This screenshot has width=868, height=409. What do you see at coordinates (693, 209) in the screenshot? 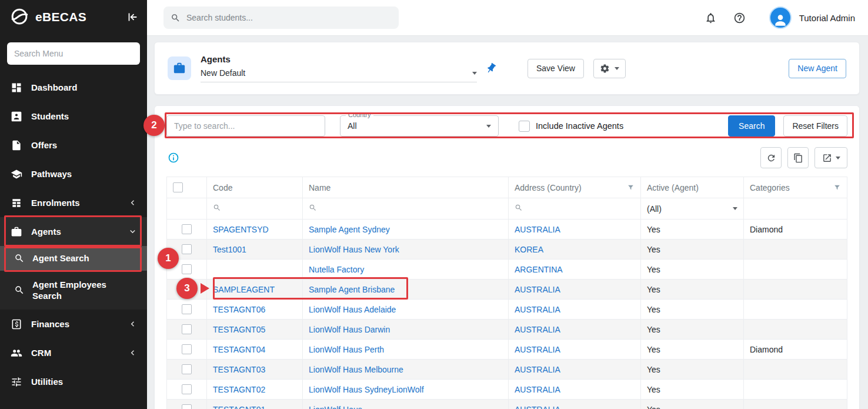
I see `column-filter-select: (All)` at bounding box center [693, 209].